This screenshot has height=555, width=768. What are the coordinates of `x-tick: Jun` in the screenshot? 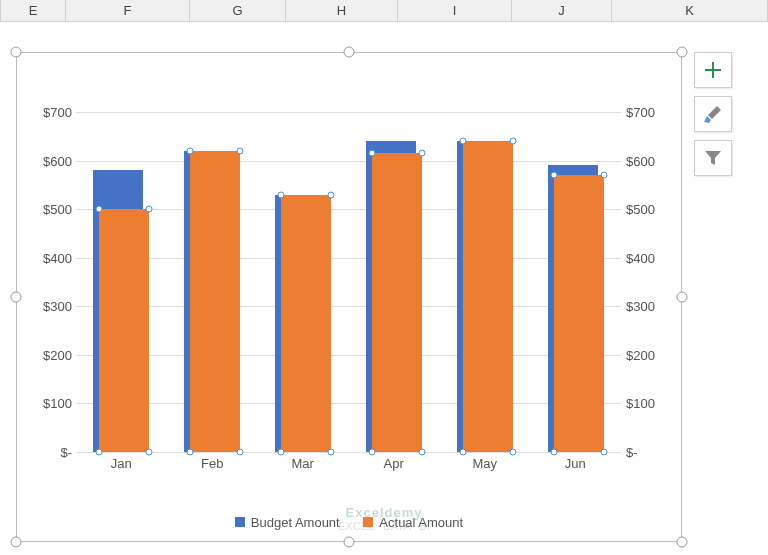 It's located at (576, 464).